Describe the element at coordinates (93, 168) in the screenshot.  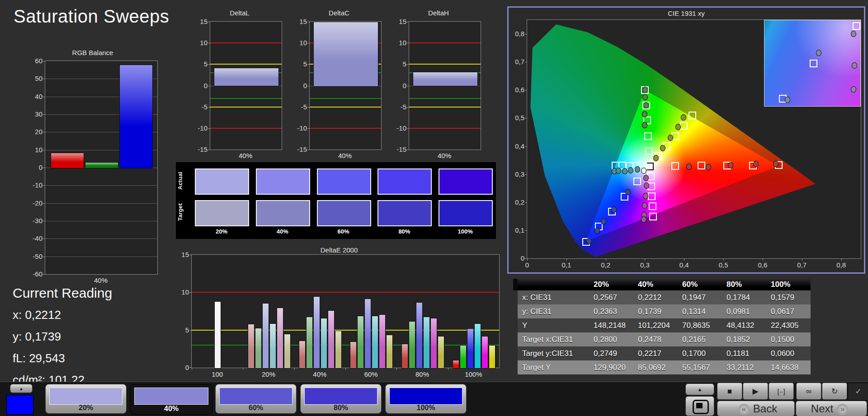
I see `rgb-balance-chart: RGB Balance 6050403020100-10-20-30-40-50…` at that location.